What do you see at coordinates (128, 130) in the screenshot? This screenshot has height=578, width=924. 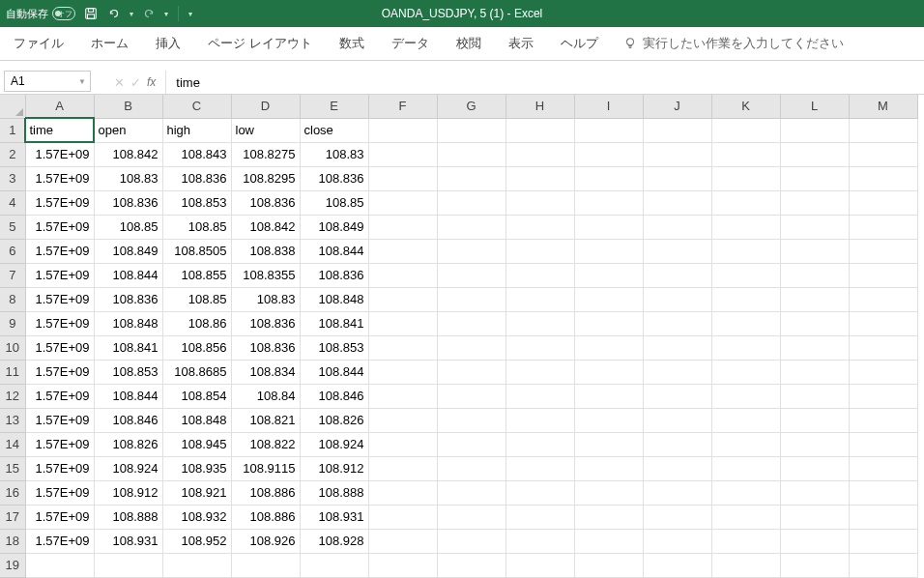 I see `cell: open` at bounding box center [128, 130].